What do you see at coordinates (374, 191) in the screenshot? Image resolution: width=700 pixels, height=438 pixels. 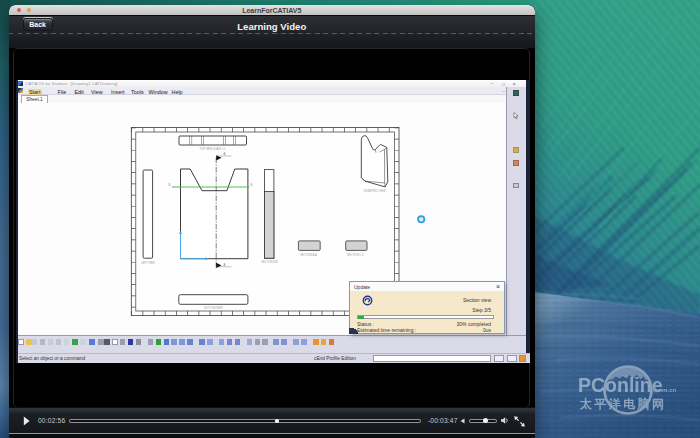 I see `svg-text: ISOMETRIC VIEW` at bounding box center [374, 191].